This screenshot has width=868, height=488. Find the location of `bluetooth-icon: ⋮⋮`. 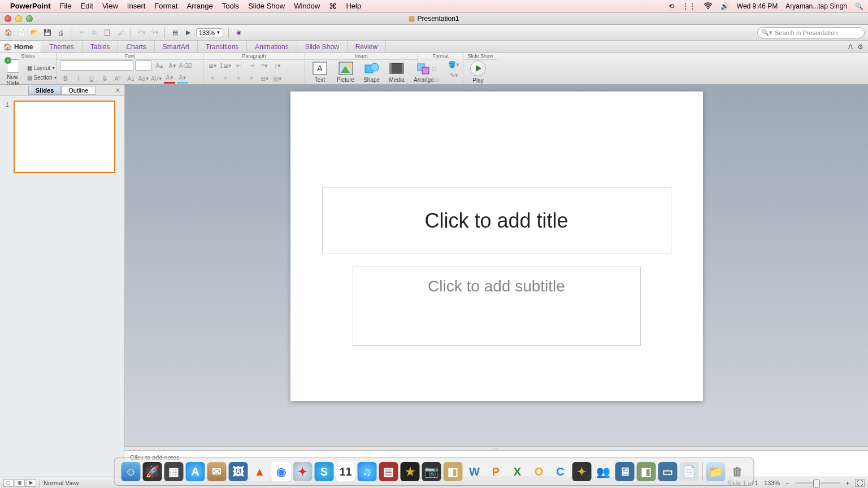

bluetooth-icon: ⋮⋮ is located at coordinates (689, 6).